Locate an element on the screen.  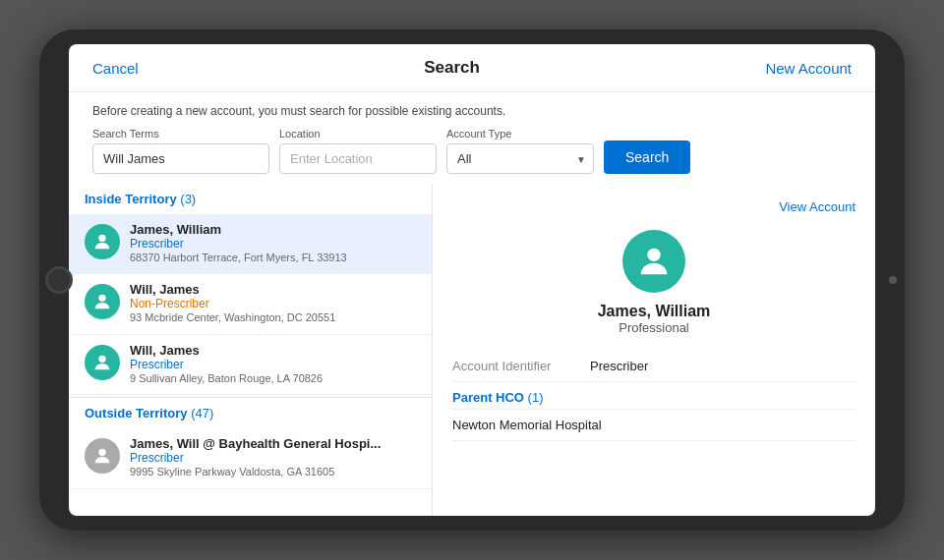
result-item: James, William Prescriber 68370 Harbort … is located at coordinates (250, 244).